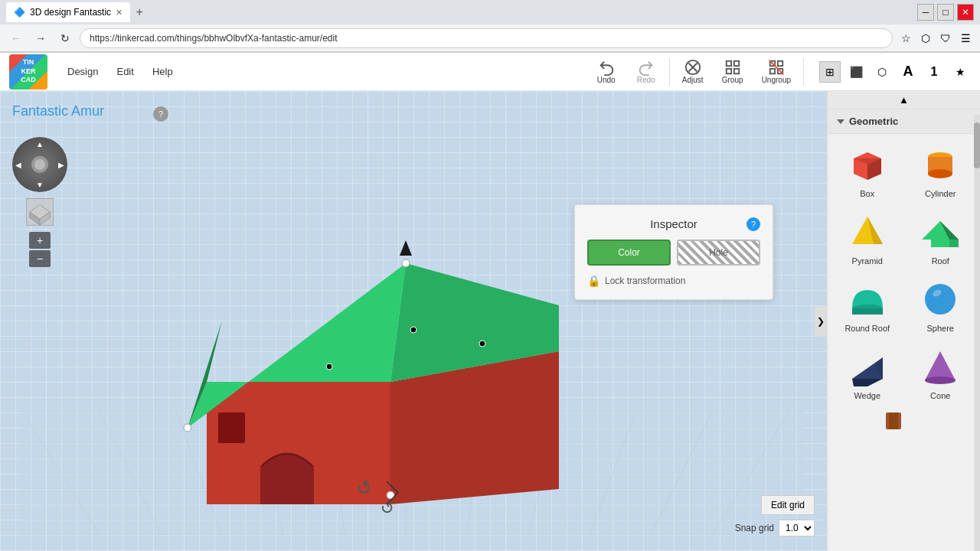 The height and width of the screenshot is (551, 980). What do you see at coordinates (926, 12) in the screenshot?
I see `minimize-button: ─` at bounding box center [926, 12].